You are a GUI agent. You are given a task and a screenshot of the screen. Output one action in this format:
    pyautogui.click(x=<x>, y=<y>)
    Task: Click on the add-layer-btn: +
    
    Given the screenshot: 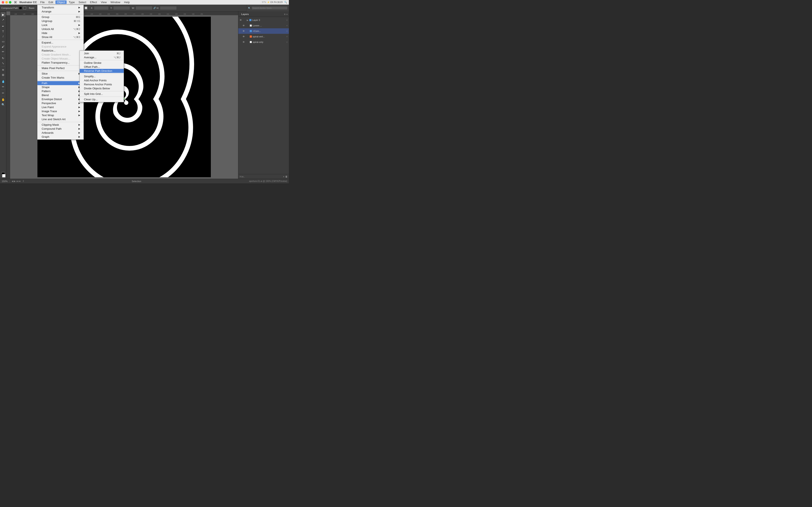 What is the action you would take?
    pyautogui.click(x=284, y=176)
    